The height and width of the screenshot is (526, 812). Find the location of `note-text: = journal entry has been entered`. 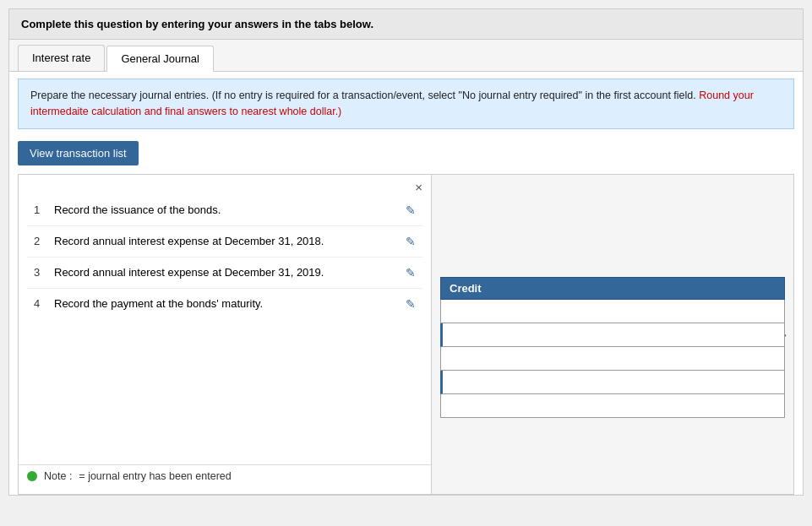

note-text: = journal entry has been entered is located at coordinates (155, 476).